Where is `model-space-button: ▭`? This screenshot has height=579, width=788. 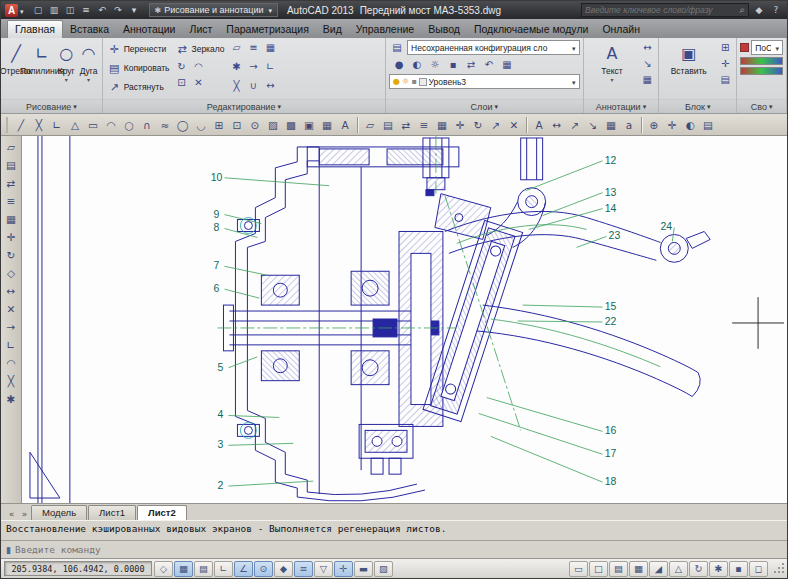
model-space-button: ▭ is located at coordinates (578, 569).